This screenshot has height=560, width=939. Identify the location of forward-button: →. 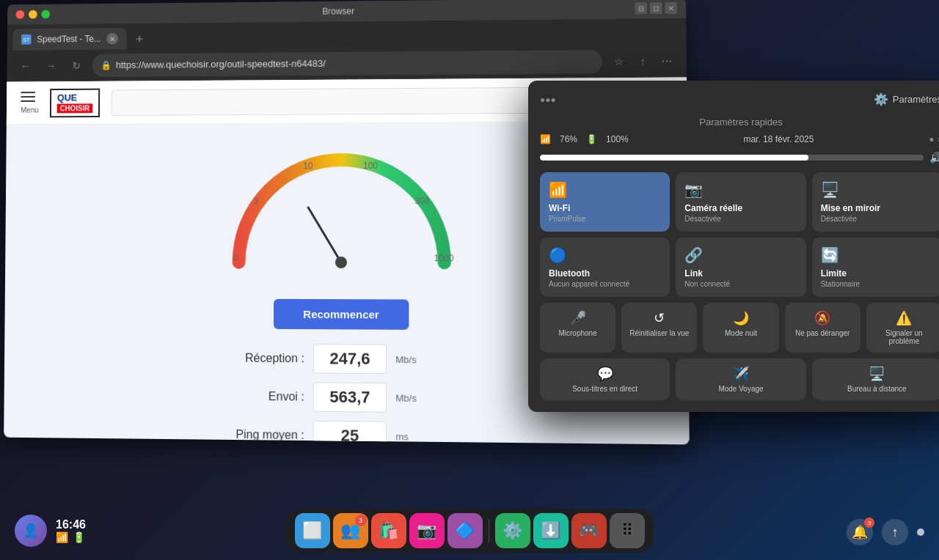
(51, 65).